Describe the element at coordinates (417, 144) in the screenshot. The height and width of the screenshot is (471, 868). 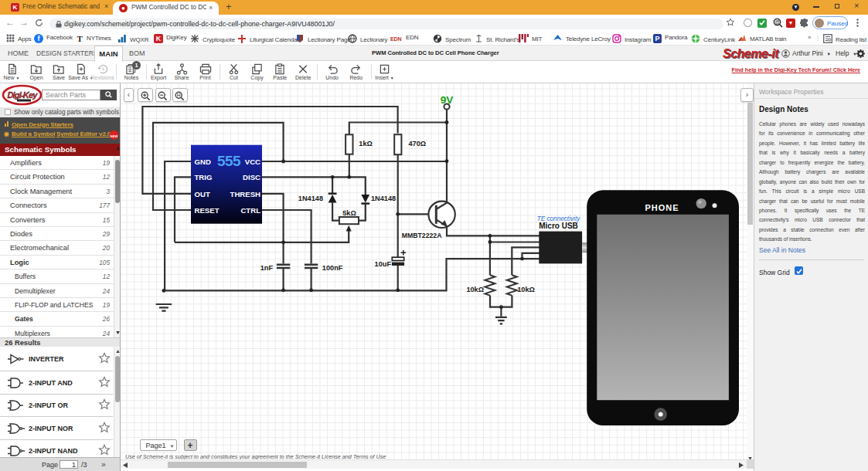
I see `svg-text: 470Ω` at that location.